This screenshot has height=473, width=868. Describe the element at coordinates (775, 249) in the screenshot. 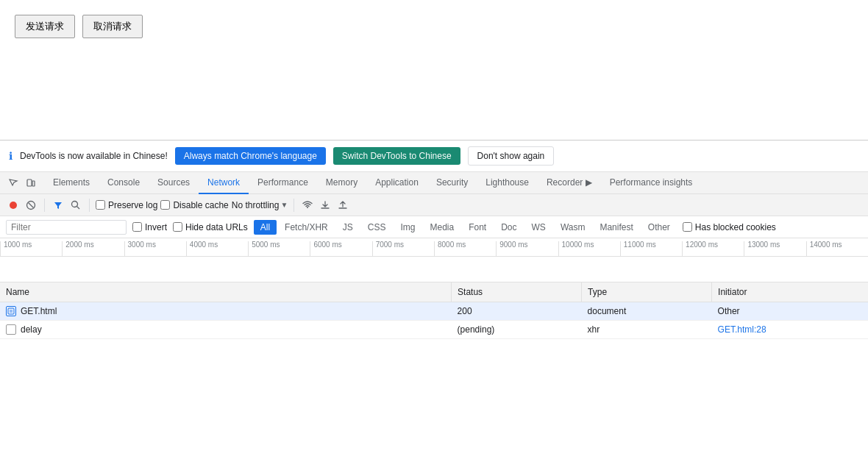

I see `tick-13000: 13000 ms` at that location.